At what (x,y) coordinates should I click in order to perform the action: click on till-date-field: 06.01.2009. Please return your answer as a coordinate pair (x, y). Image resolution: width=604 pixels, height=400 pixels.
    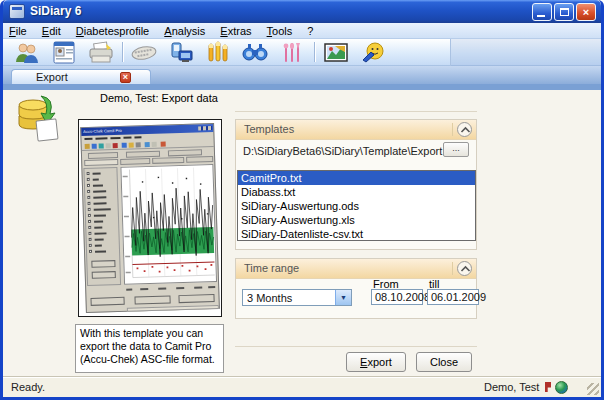
    Looking at the image, I should click on (453, 297).